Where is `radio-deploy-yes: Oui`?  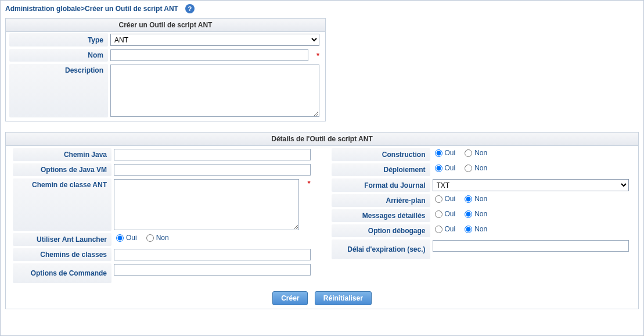
radio-deploy-yes: Oui is located at coordinates (445, 168).